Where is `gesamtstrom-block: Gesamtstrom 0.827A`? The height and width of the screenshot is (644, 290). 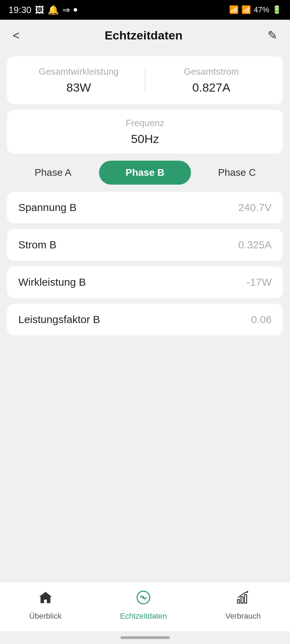 gesamtstrom-block: Gesamtstrom 0.827A is located at coordinates (211, 80).